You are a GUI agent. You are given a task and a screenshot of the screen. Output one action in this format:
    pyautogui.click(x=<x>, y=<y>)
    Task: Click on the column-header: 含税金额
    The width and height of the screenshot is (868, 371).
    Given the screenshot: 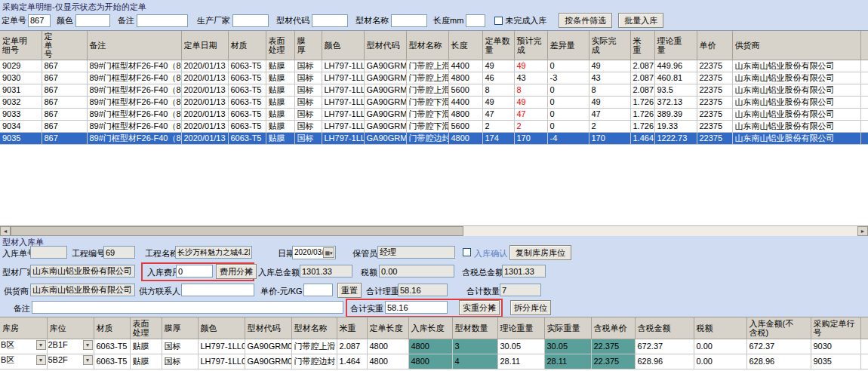 What is the action you would take?
    pyautogui.click(x=664, y=328)
    